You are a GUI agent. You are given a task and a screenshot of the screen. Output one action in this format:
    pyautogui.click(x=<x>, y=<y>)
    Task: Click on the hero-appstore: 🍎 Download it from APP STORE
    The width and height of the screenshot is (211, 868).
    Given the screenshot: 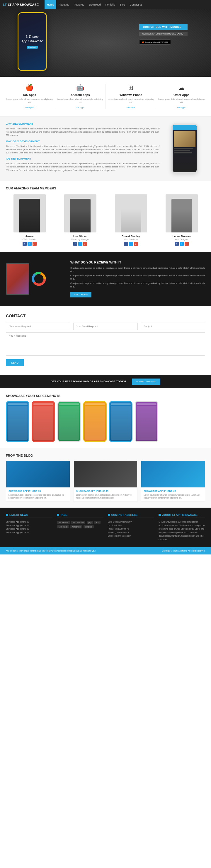 What is the action you would take?
    pyautogui.click(x=163, y=42)
    